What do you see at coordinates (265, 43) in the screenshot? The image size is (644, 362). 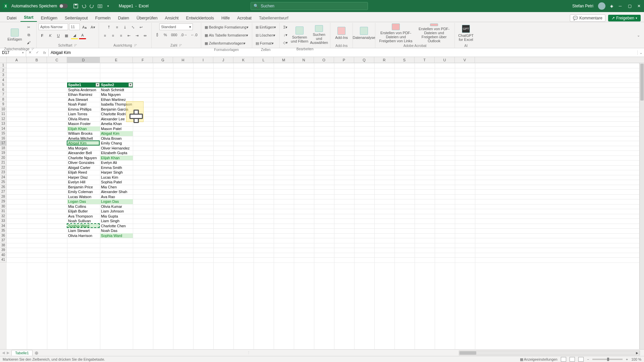 I see `format-cells-button: ▤ Format ▾` at bounding box center [265, 43].